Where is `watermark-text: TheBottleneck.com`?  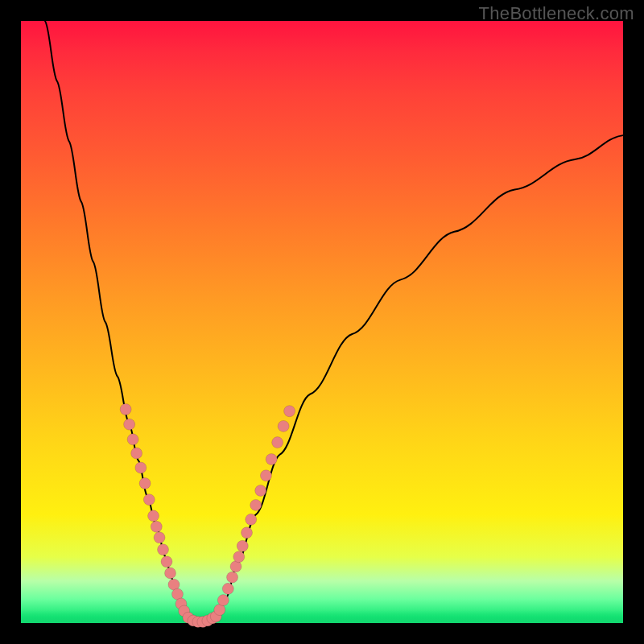 watermark-text: TheBottleneck.com is located at coordinates (557, 14).